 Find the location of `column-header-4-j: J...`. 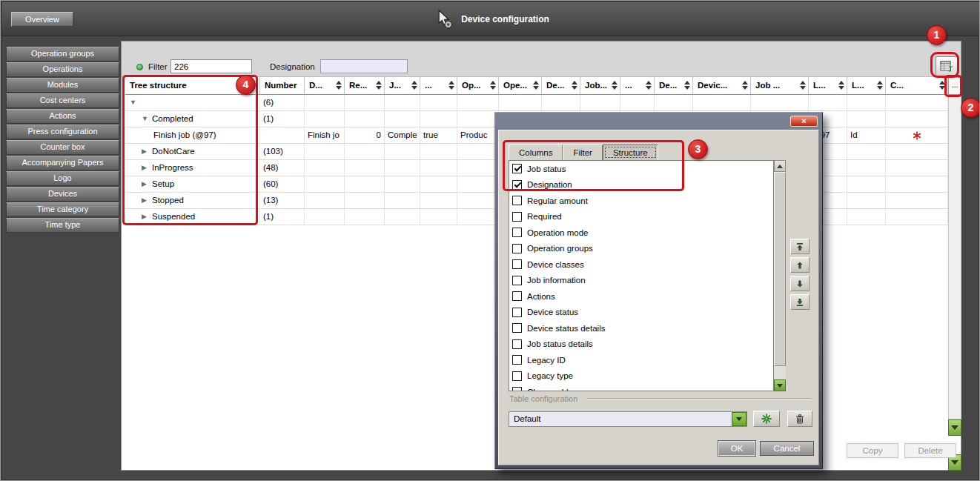

column-header-4-j: J... is located at coordinates (403, 86).